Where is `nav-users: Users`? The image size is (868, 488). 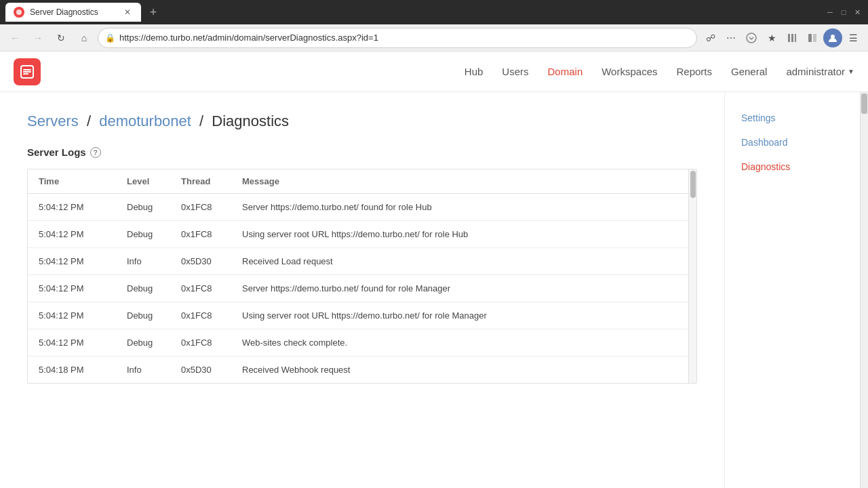 nav-users: Users is located at coordinates (515, 72).